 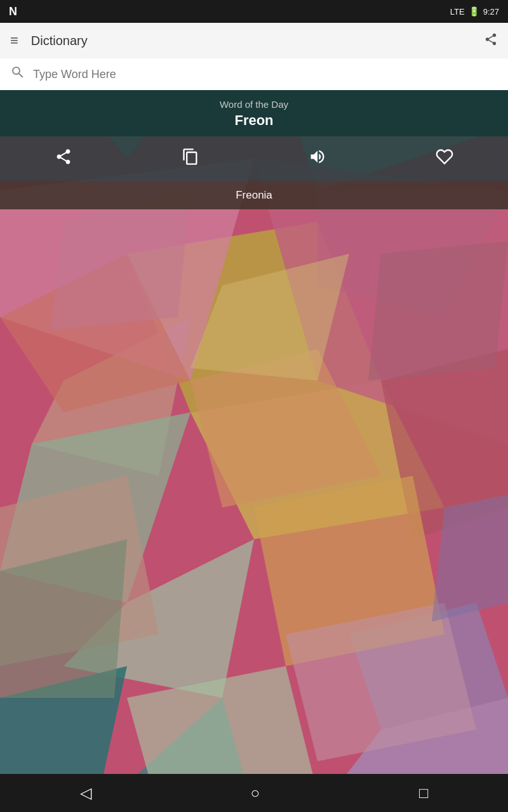 What do you see at coordinates (13, 11) in the screenshot?
I see `app-logo: N` at bounding box center [13, 11].